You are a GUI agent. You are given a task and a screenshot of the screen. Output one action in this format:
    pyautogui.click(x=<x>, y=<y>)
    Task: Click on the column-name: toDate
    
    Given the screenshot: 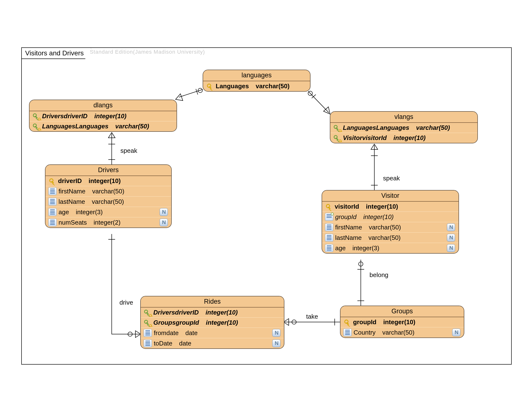 What is the action you would take?
    pyautogui.click(x=163, y=343)
    